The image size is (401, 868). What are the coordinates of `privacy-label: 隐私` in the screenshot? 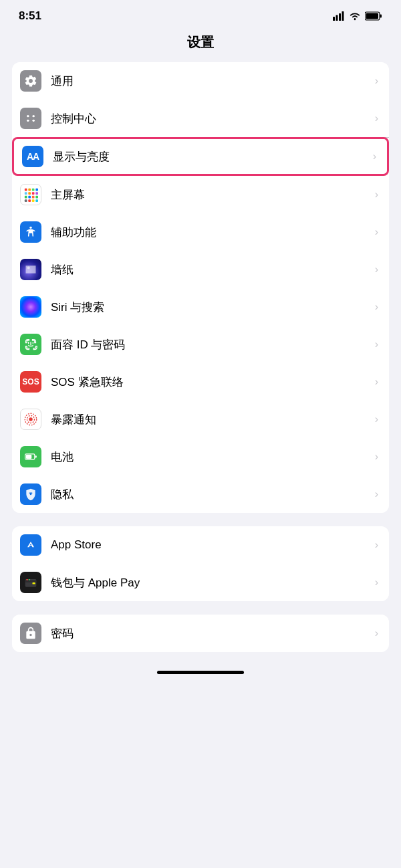 It's located at (210, 495).